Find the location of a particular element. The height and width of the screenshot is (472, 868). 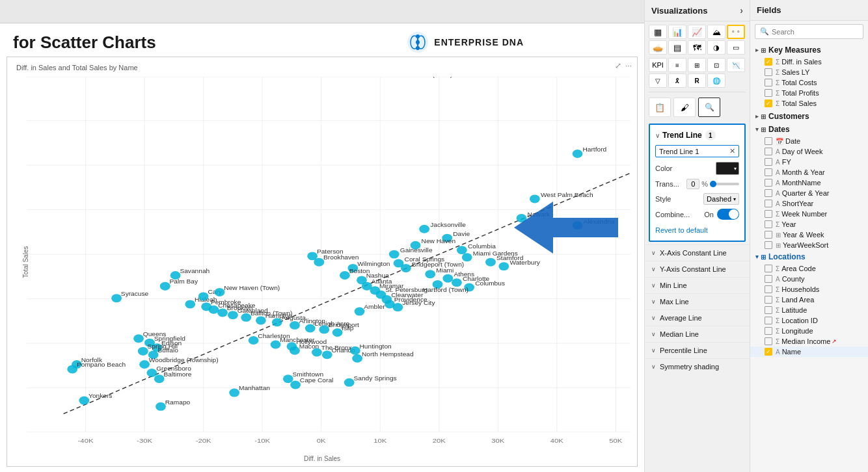

viz-waterfall-icon: 📉 is located at coordinates (736, 65).